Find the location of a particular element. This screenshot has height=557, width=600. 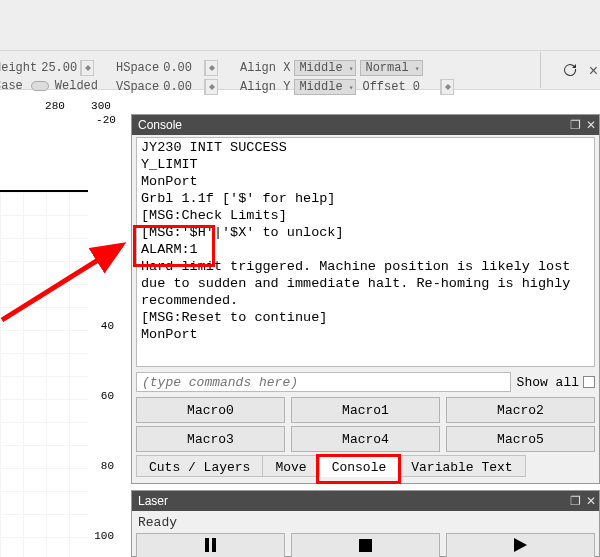

vspace-field: VSpace 0.00 is located at coordinates (167, 87).